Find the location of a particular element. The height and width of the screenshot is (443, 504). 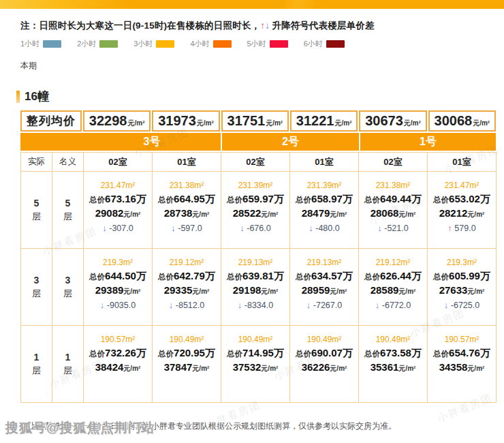

unit-sqm-price: 28959元/m² is located at coordinates (324, 291).